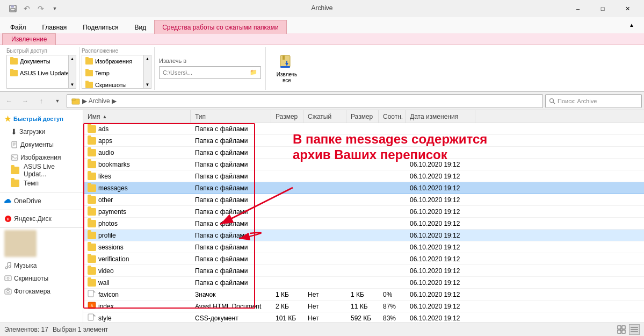 Image resolution: width=644 pixels, height=336 pixels. Describe the element at coordinates (632, 25) in the screenshot. I see `ribbon-collapse-button: ▲` at that location.